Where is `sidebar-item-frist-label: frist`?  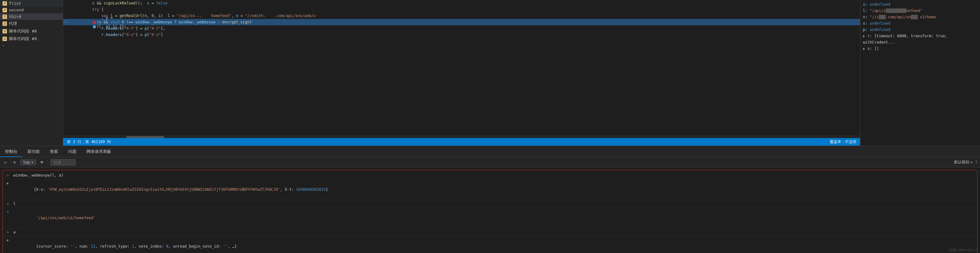
sidebar-item-frist-label: frist is located at coordinates (15, 3).